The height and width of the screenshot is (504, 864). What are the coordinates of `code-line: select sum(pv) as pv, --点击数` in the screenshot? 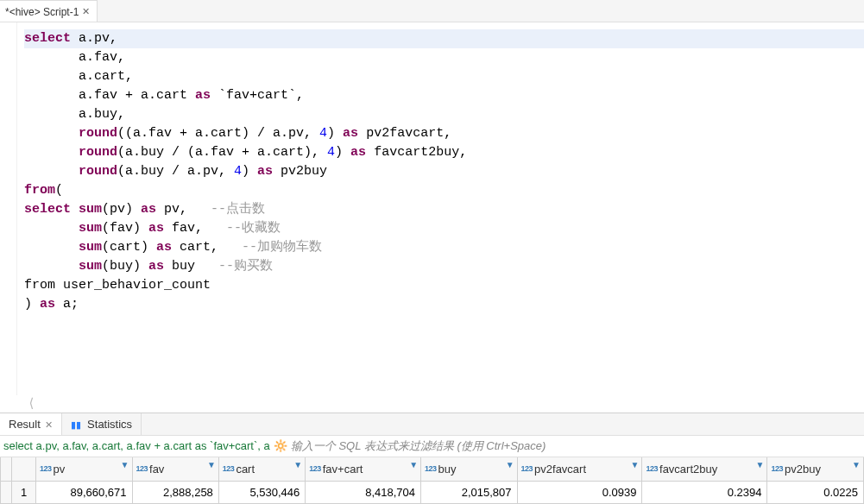 It's located at (444, 210).